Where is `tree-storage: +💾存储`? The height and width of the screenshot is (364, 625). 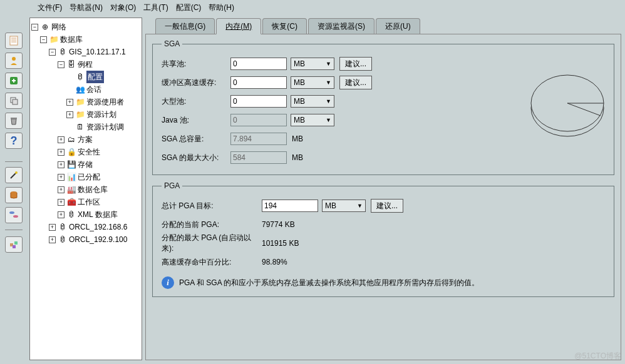
tree-storage: +💾存储 is located at coordinates (86, 164).